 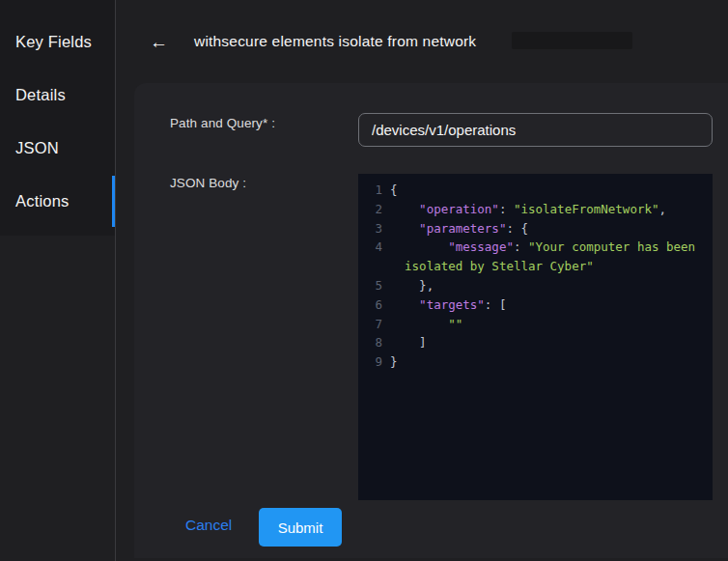 I want to click on code-line: 5 },, so click(x=535, y=286).